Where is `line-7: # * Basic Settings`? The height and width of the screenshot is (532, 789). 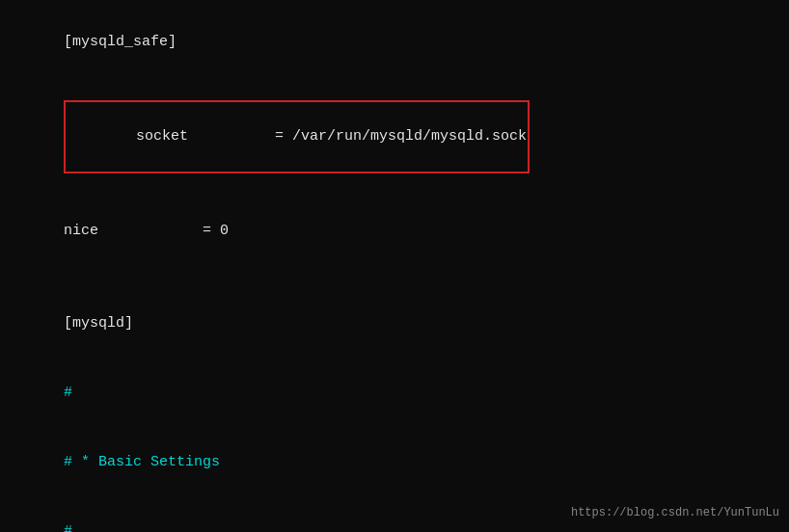 line-7: # * Basic Settings is located at coordinates (394, 463).